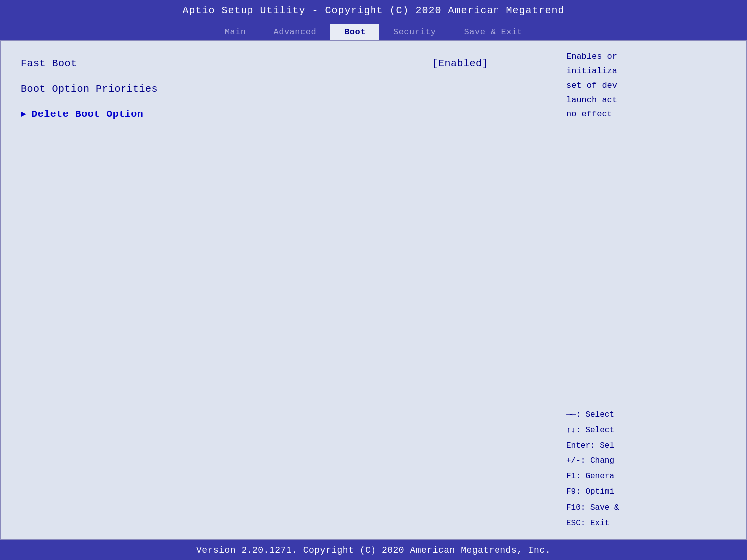 The height and width of the screenshot is (560, 747). What do you see at coordinates (592, 100) in the screenshot?
I see `help-line-4: launch act` at bounding box center [592, 100].